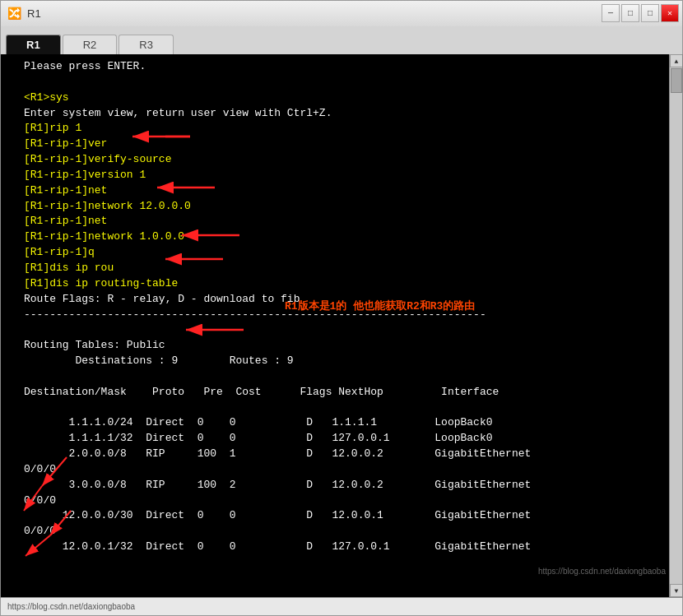  Describe the element at coordinates (35, 13) in the screenshot. I see `window-title: R1` at that location.